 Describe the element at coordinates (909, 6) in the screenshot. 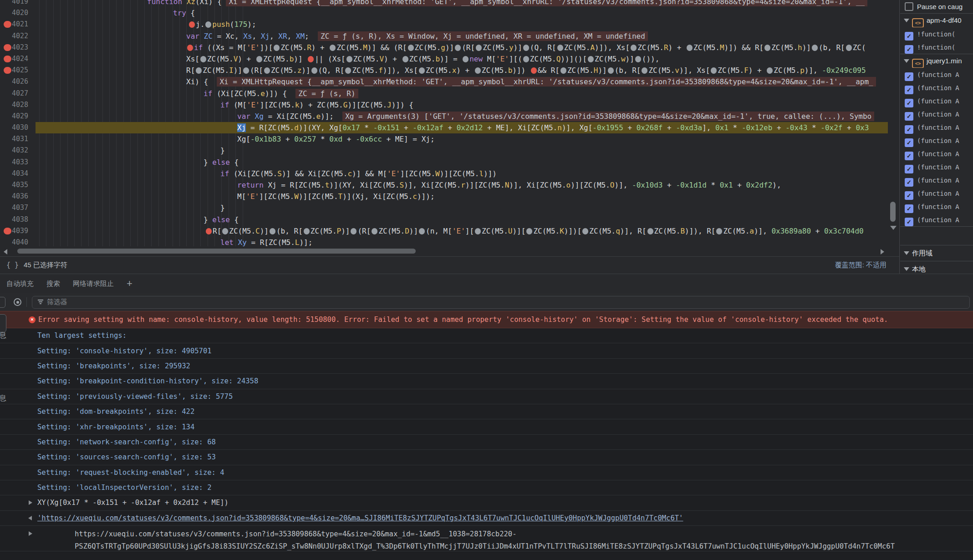

I see `pause-on-caught-checkbox` at that location.